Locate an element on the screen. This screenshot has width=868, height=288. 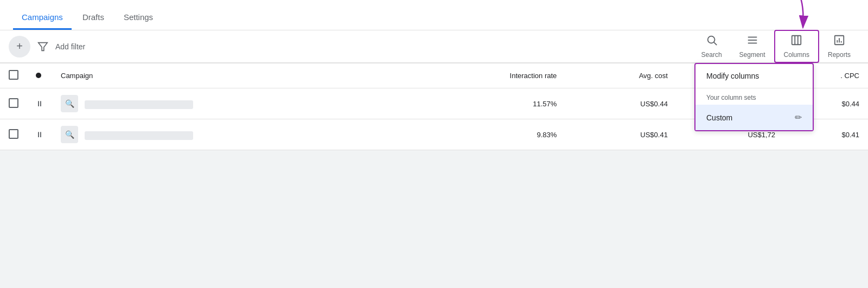
row2-campaign: 🔍 is located at coordinates (231, 135).